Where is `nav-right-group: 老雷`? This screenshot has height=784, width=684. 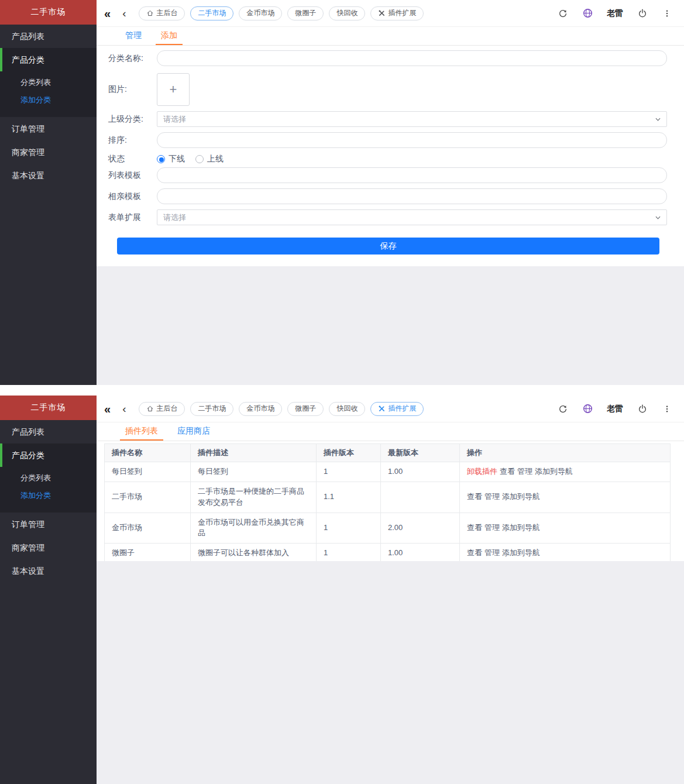 nav-right-group: 老雷 is located at coordinates (608, 13).